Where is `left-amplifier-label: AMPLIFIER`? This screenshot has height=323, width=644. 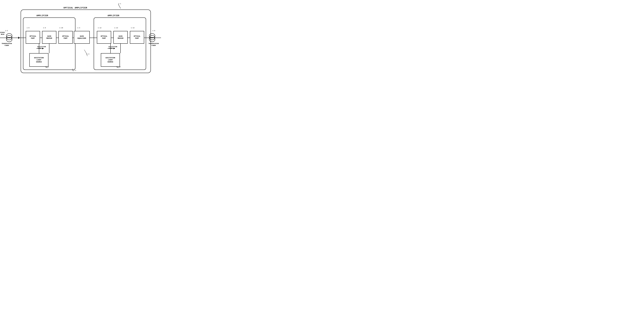
left-amplifier-label: AMPLIFIER is located at coordinates (42, 16).